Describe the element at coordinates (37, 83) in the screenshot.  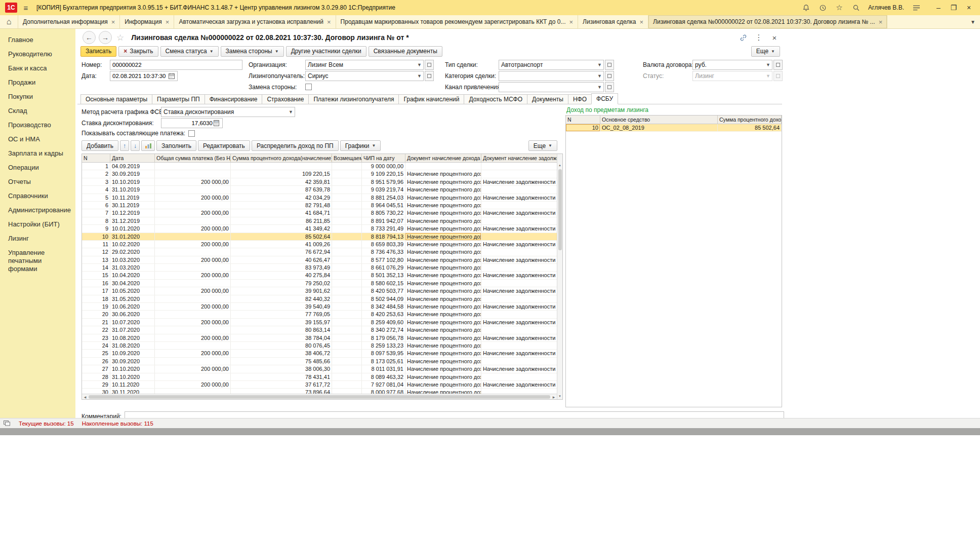
I see `sidebar-item: Продажи` at that location.